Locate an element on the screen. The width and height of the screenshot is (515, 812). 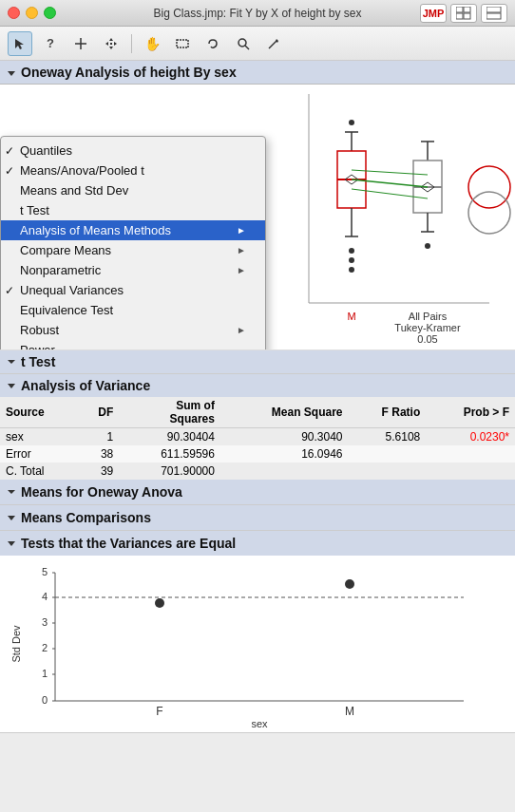
svg-text: M is located at coordinates (352, 316).